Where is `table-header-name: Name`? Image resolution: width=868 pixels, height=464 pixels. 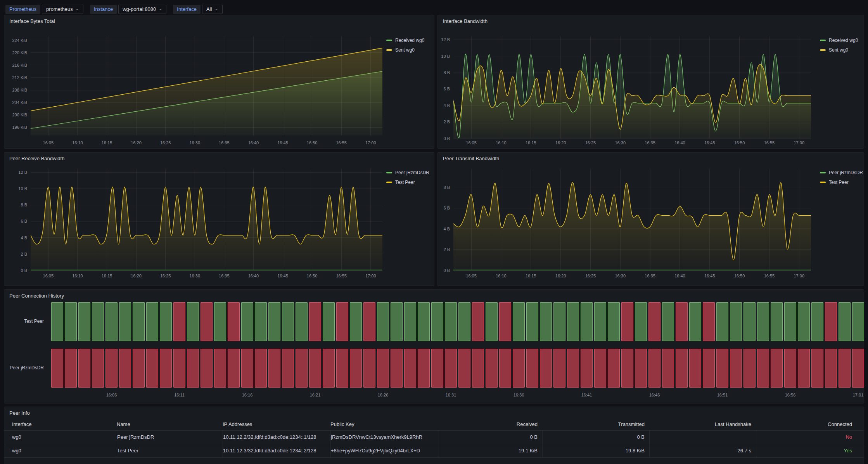 table-header-name: Name is located at coordinates (170, 425).